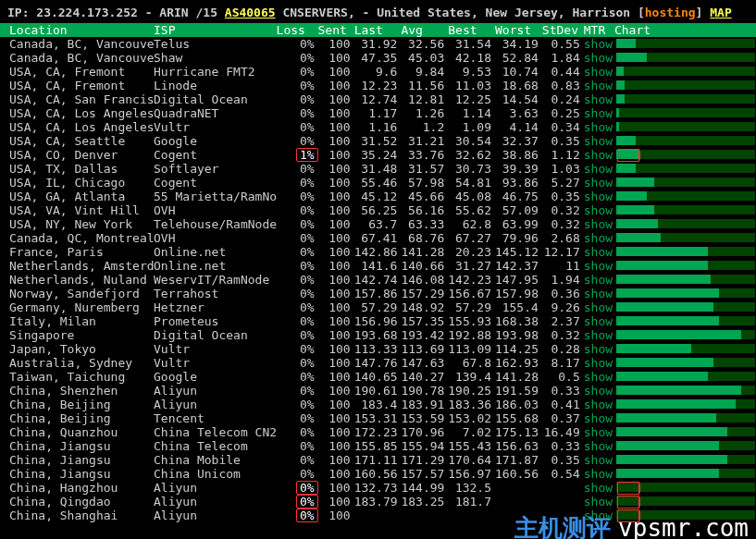  Describe the element at coordinates (378, 239) in the screenshot. I see `last-cell: 67.41` at that location.